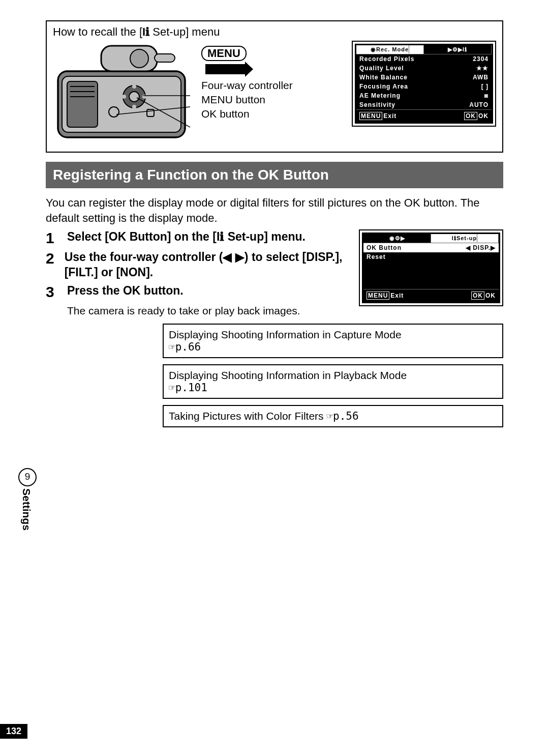 The width and height of the screenshot is (549, 756). Describe the element at coordinates (380, 96) in the screenshot. I see `lcd1-k4: AE Metering` at that location.